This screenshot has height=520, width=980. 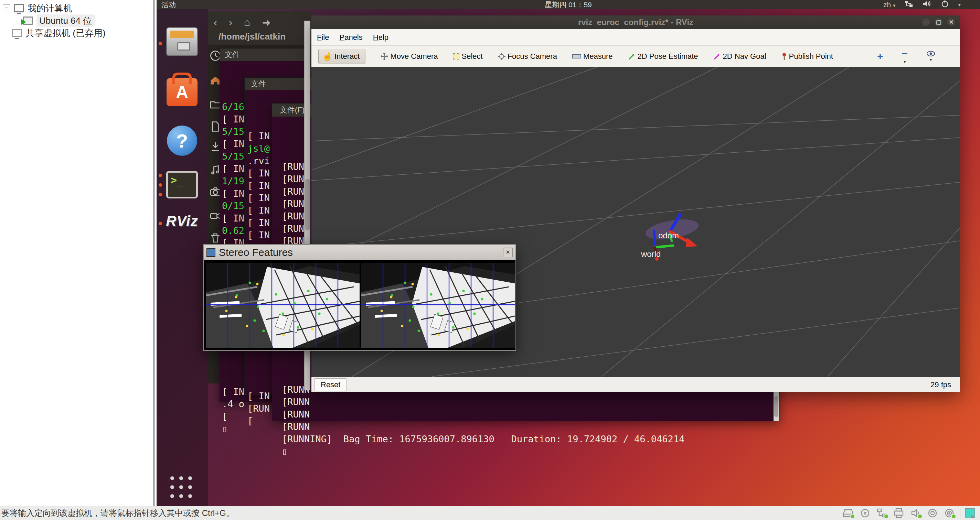 I want to click on back-icon: ‹, so click(x=215, y=22).